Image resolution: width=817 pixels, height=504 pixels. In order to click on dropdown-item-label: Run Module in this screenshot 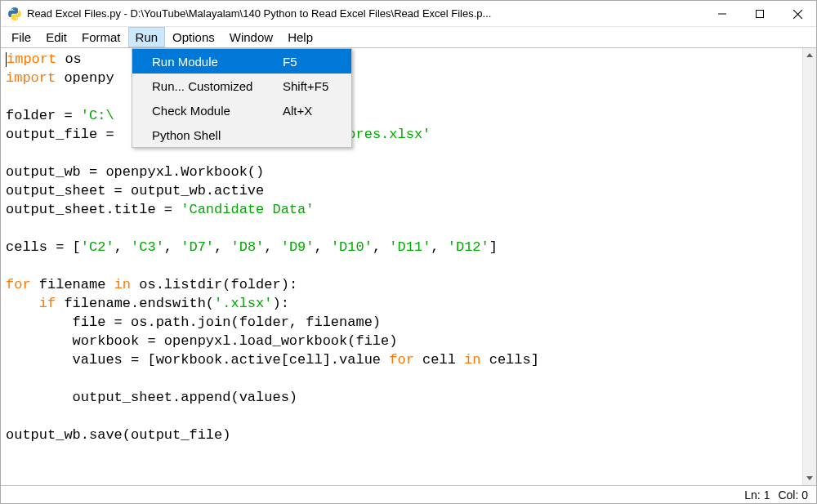, I will do `click(217, 62)`.